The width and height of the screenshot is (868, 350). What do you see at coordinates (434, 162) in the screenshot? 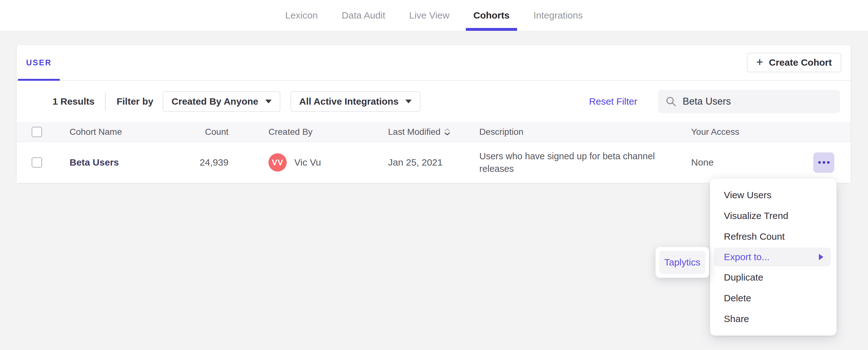
I see `table-row: Beta Users 24,939 VV Vic Vu Jan 25, 2021…` at bounding box center [434, 162].